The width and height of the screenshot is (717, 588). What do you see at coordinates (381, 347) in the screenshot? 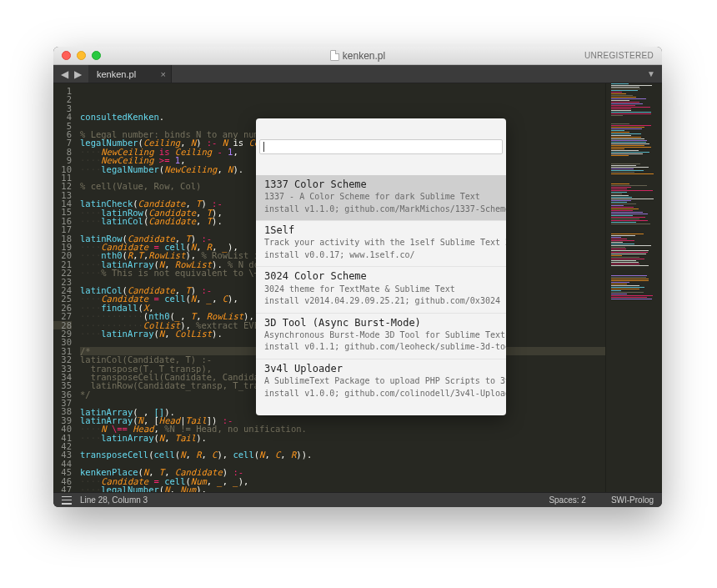
I see `palette-item-install: install v0.1.1; github.com/leoheck/subli…` at bounding box center [381, 347].